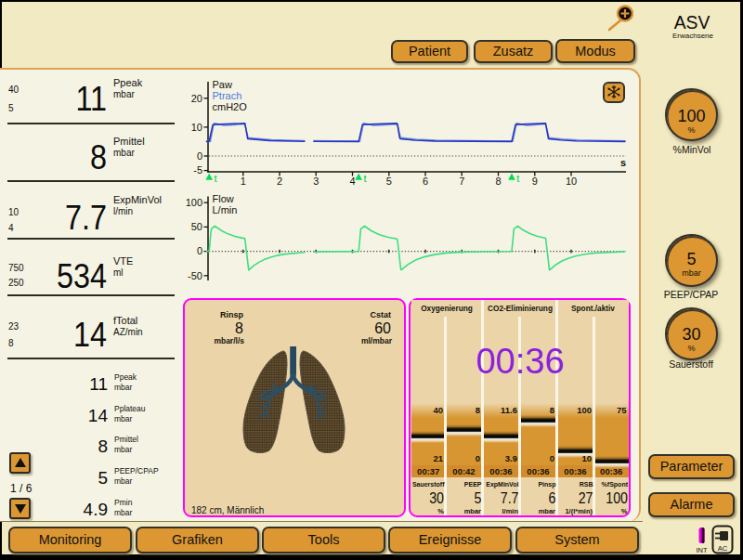  Describe the element at coordinates (228, 96) in the screenshot. I see `svg-text: Ptrach` at that location.